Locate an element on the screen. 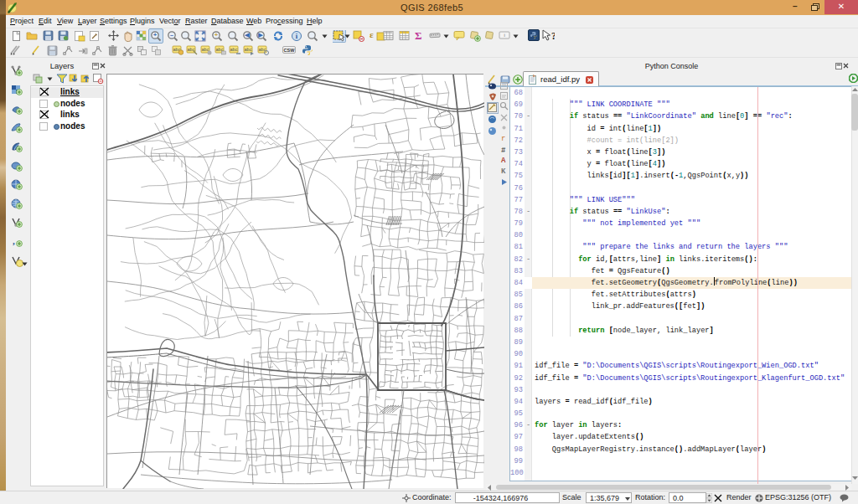 The width and height of the screenshot is (858, 504). svg-text: CSW is located at coordinates (290, 50).